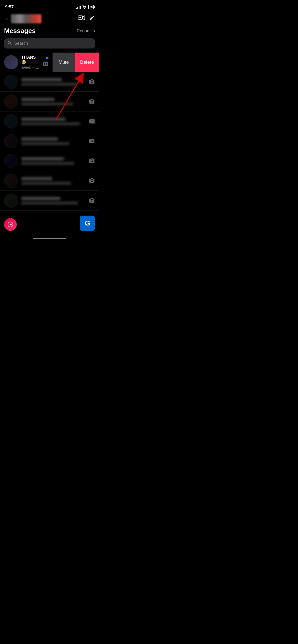 The height and width of the screenshot is (644, 298). What do you see at coordinates (10, 43) in the screenshot?
I see `search-icon` at bounding box center [10, 43].